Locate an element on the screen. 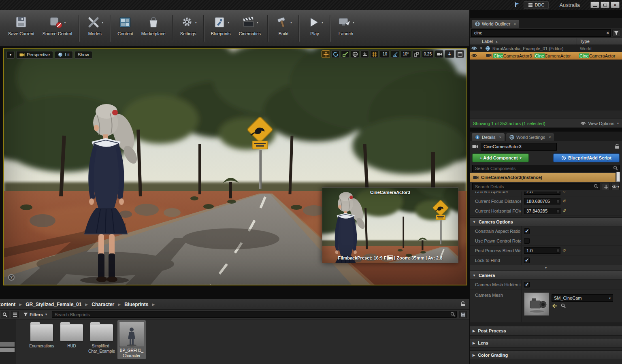 The height and width of the screenshot is (364, 622). scale-snap-value: 0.25 is located at coordinates (428, 54).